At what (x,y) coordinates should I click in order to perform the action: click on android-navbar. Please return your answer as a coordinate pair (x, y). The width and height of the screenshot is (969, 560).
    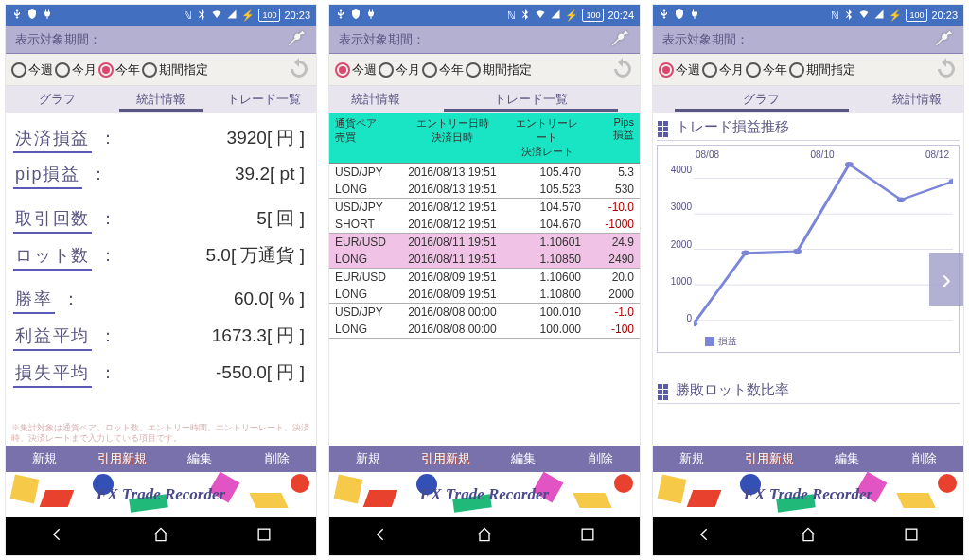
    Looking at the image, I should click on (161, 536).